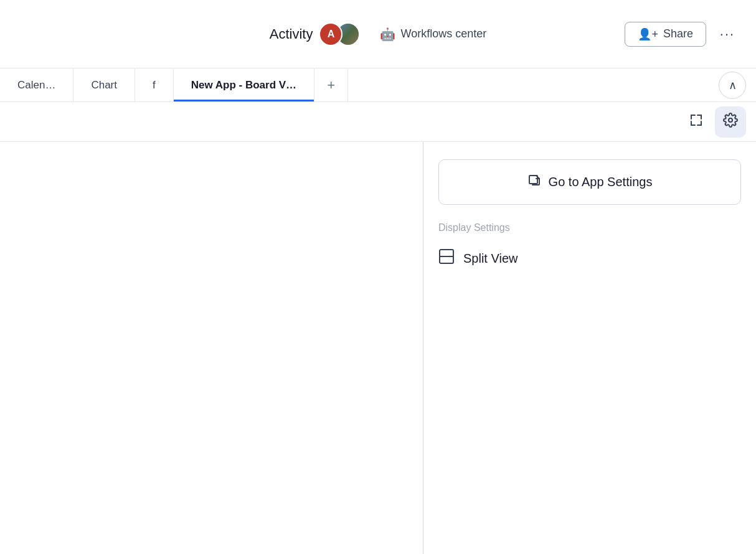 The width and height of the screenshot is (756, 554). I want to click on display-settings-label: Display Settings, so click(590, 228).